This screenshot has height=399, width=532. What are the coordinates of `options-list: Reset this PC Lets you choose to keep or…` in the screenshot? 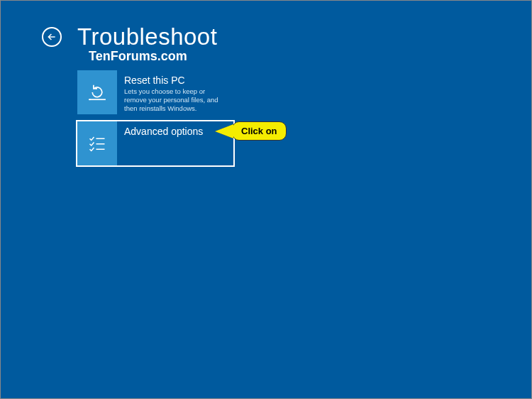 It's located at (155, 120).